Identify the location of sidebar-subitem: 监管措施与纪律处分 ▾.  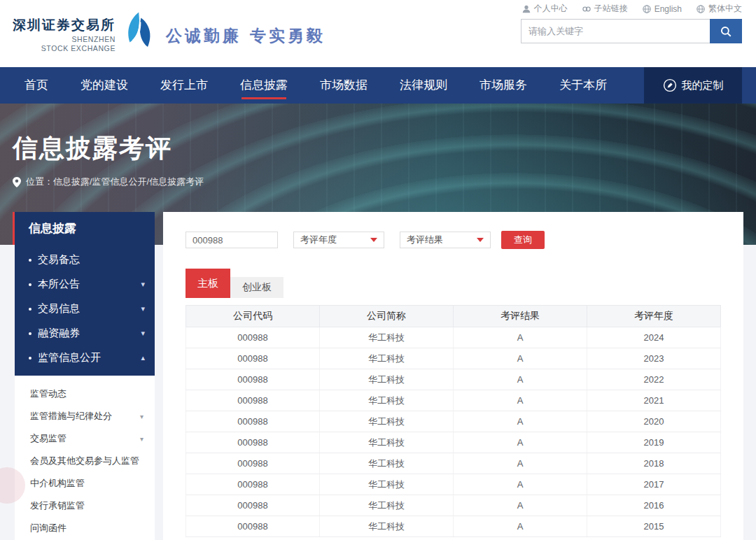
(85, 416).